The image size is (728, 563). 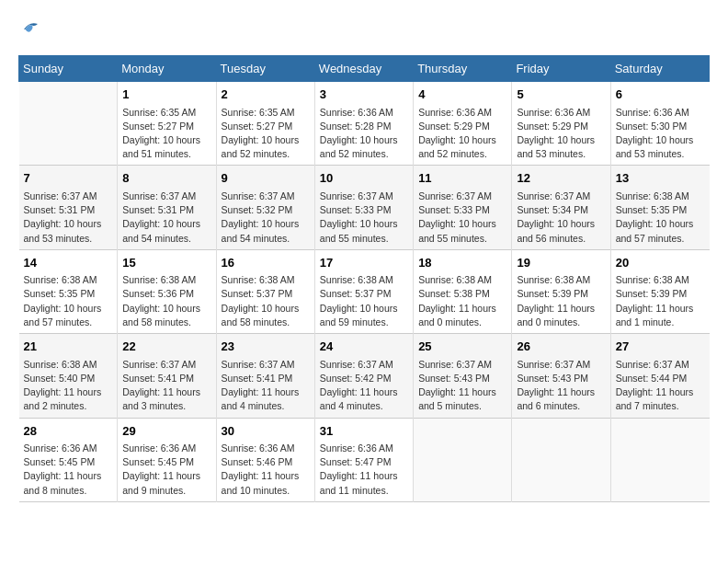 What do you see at coordinates (68, 386) in the screenshot?
I see `cell-info: Sunrise: 6:38 AMSunset: 5:40 PMDaylight:…` at bounding box center [68, 386].